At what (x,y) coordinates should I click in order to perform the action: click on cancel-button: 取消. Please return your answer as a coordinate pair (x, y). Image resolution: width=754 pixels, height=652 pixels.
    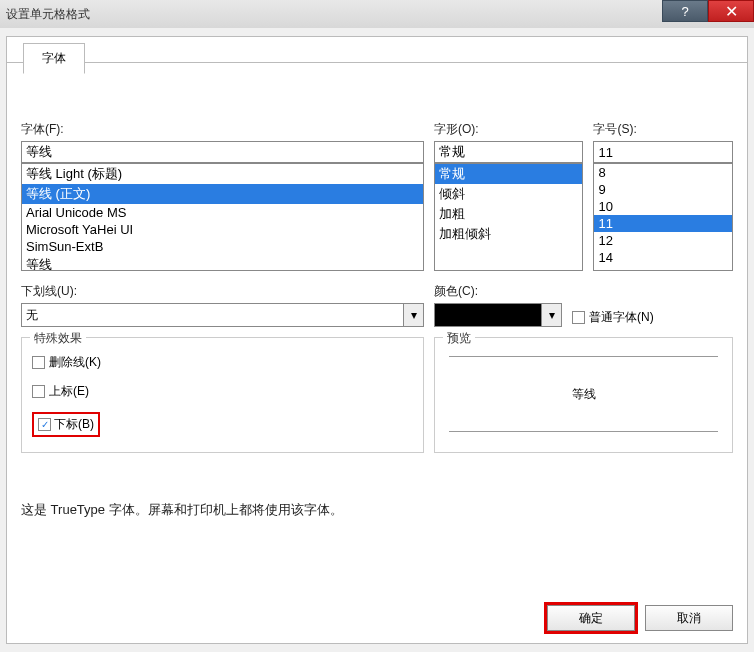
    Looking at the image, I should click on (689, 618).